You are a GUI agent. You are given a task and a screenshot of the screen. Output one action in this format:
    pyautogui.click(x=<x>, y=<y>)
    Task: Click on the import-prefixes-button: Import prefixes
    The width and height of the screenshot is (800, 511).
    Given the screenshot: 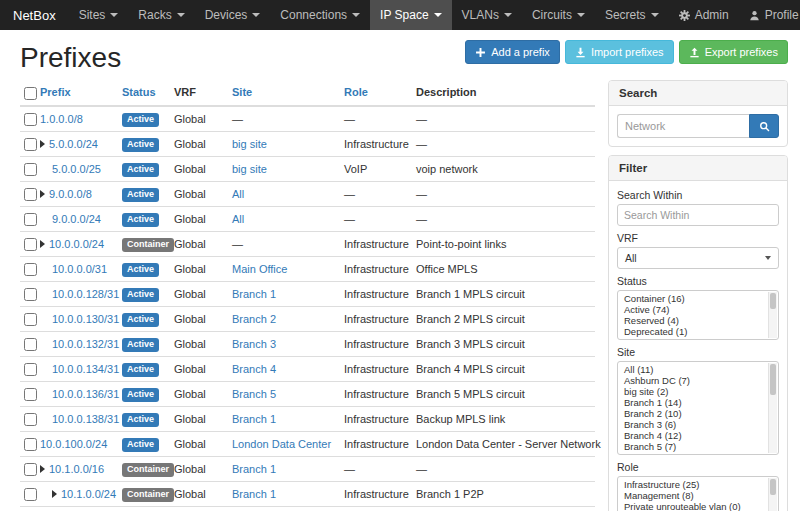 What is the action you would take?
    pyautogui.click(x=620, y=52)
    